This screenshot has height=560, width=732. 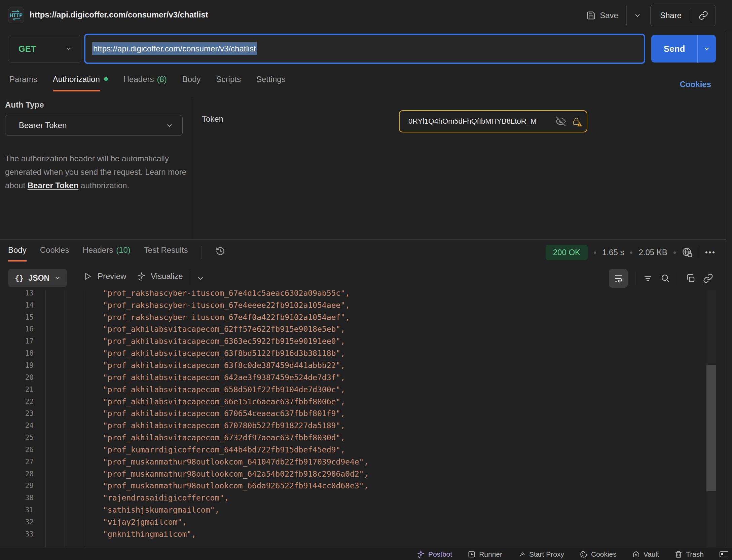 I want to click on line-number: 33, so click(x=17, y=534).